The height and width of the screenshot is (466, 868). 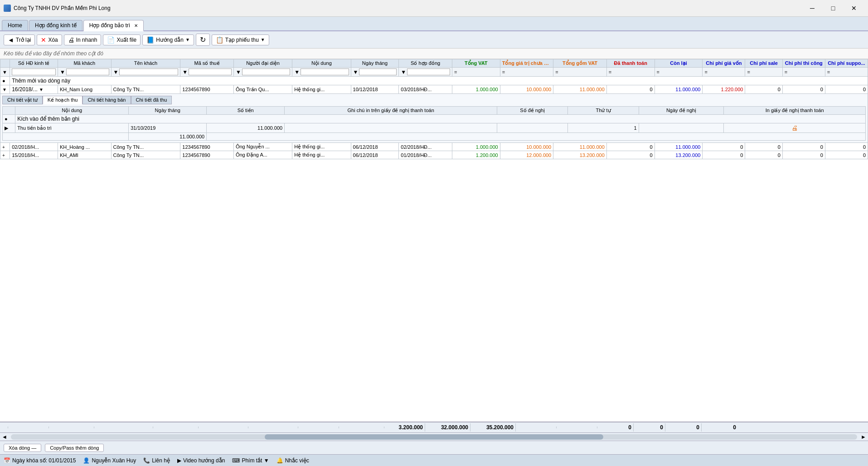 I want to click on footer-reminder-label: Nhắc việc, so click(x=297, y=461).